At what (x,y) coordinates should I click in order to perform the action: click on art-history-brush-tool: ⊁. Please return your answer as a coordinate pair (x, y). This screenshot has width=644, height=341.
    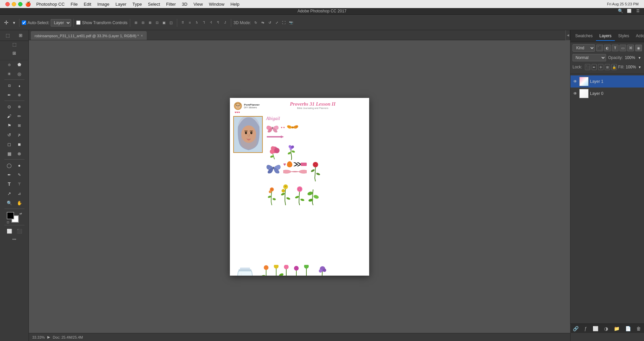
    Looking at the image, I should click on (19, 135).